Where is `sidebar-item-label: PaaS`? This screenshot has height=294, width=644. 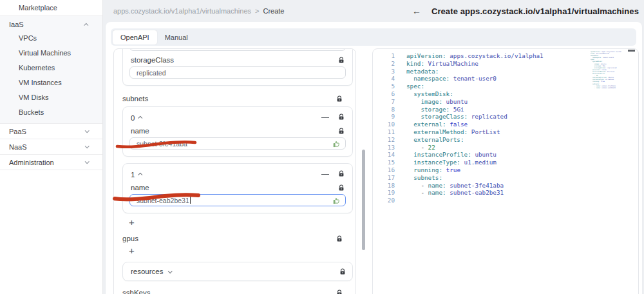 sidebar-item-label: PaaS is located at coordinates (18, 132).